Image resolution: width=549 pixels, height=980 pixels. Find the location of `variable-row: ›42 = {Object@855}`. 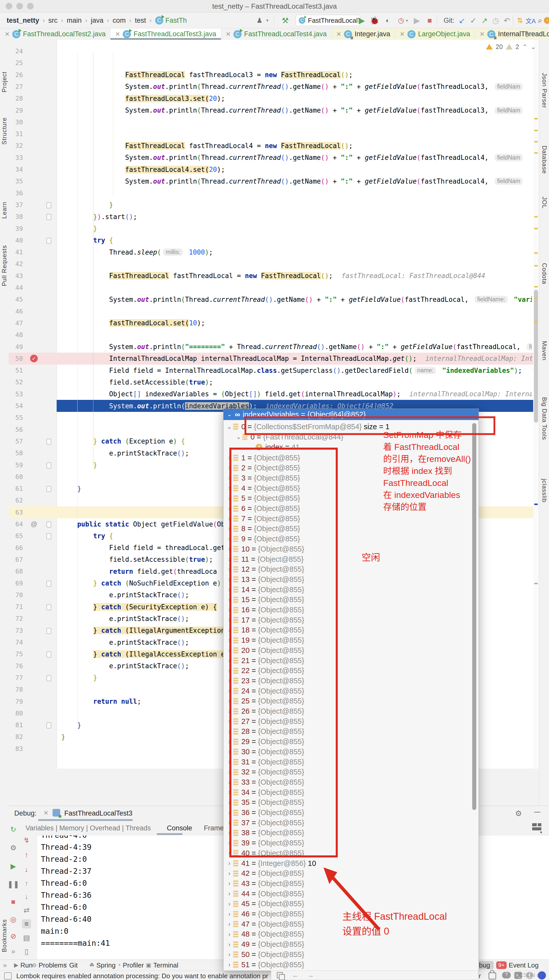

variable-row: ›42 = {Object@855} is located at coordinates (352, 873).